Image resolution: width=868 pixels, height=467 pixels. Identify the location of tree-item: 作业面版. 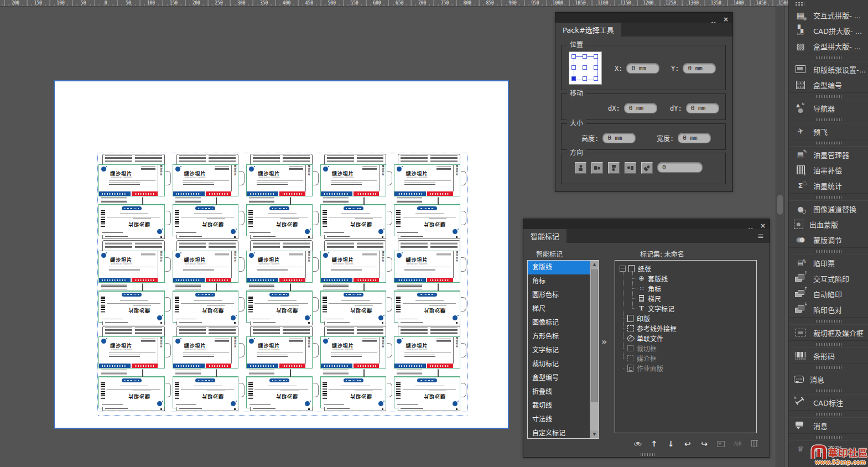
(687, 368).